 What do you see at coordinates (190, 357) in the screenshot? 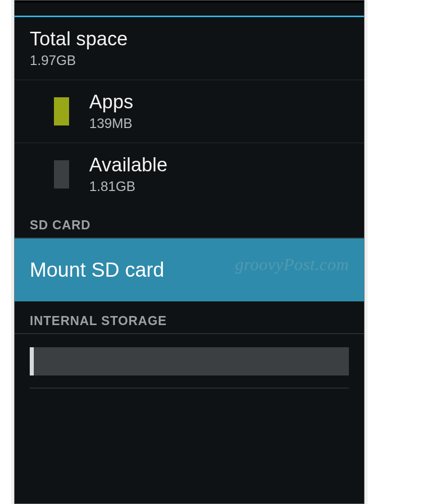
I see `internal-storage-usage-row` at bounding box center [190, 357].